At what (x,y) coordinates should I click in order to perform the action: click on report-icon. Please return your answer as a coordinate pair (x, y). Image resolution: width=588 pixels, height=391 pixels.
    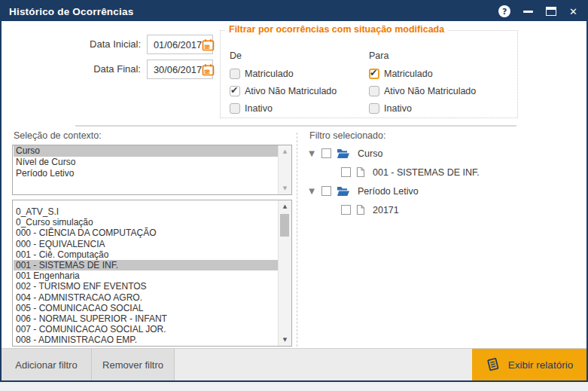
    Looking at the image, I should click on (493, 365).